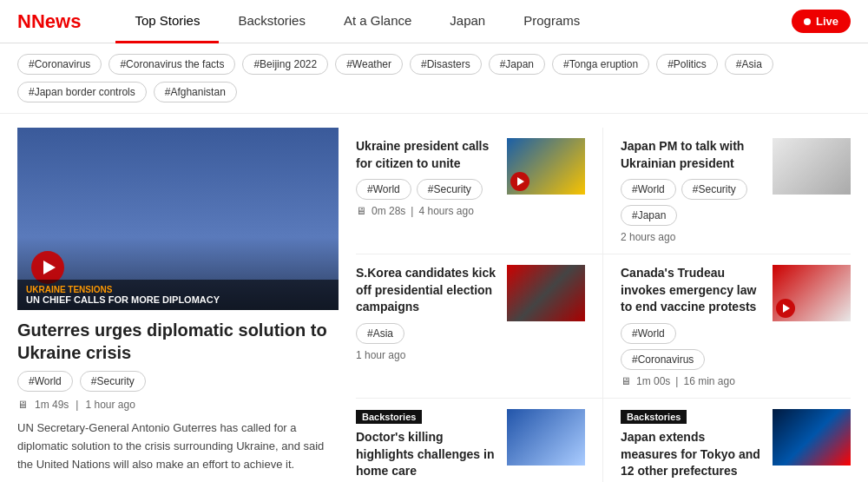 Image resolution: width=868 pixels, height=482 pixels. Describe the element at coordinates (427, 290) in the screenshot. I see `article-title: S.Korea candidates kick off presidential…` at that location.